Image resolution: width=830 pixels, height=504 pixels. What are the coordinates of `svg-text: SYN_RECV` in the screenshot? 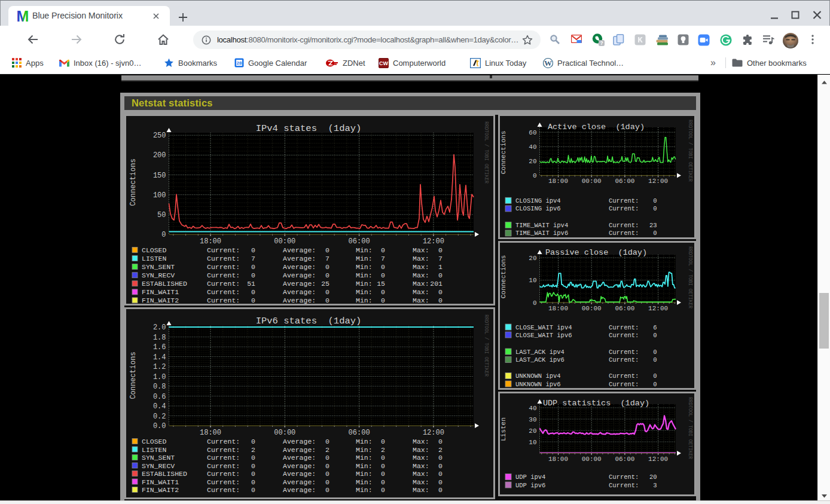 It's located at (158, 466).